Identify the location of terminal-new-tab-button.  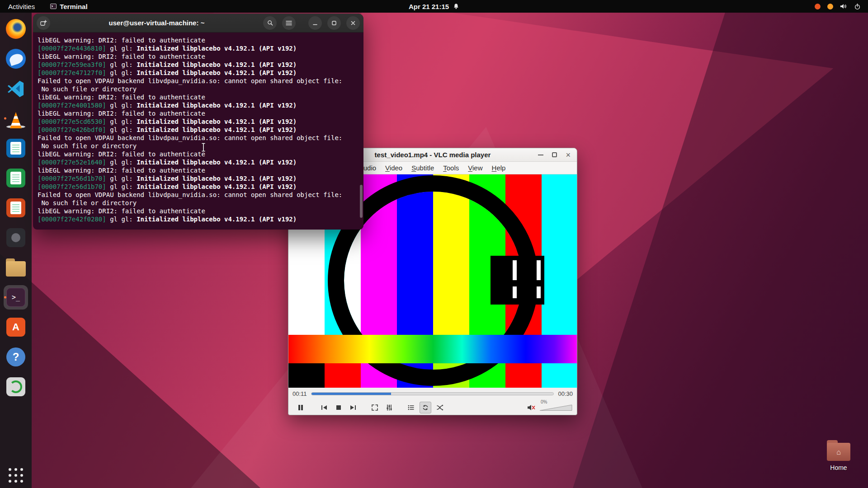
(43, 23).